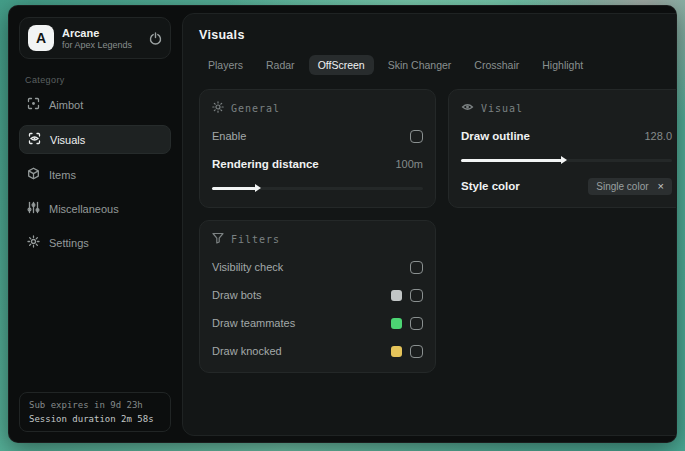 The height and width of the screenshot is (451, 685). I want to click on funnel-icon, so click(218, 239).